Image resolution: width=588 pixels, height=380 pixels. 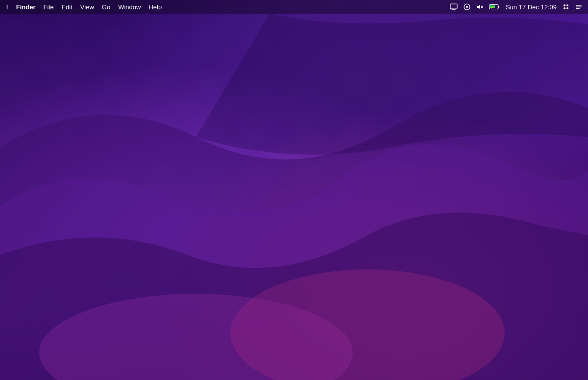 What do you see at coordinates (87, 7) in the screenshot?
I see `view-menu: View` at bounding box center [87, 7].